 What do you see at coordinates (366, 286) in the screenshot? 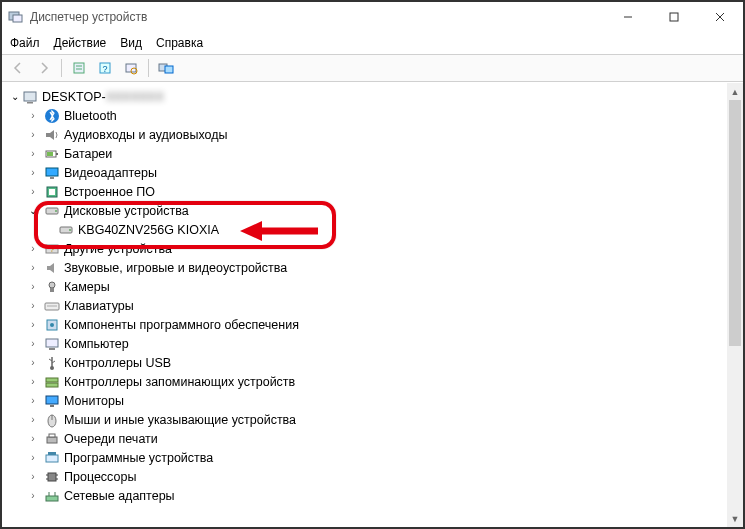
I see `tree-item: ›Камеры` at bounding box center [366, 286].